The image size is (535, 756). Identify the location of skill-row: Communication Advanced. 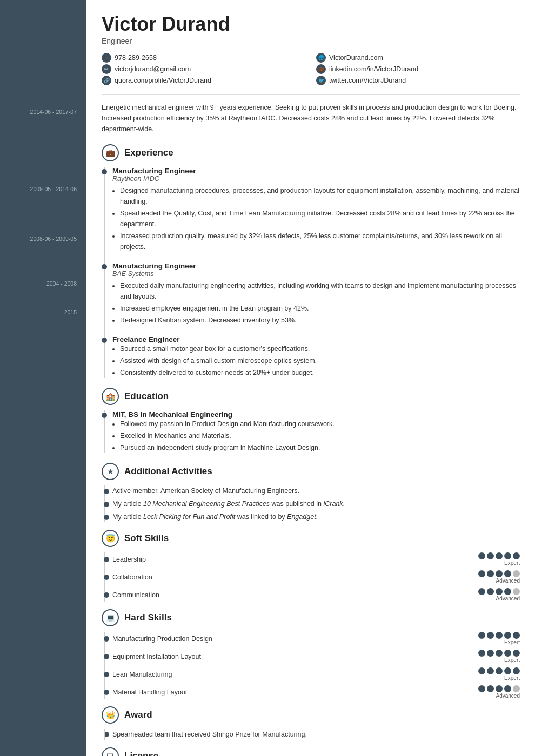
(311, 595).